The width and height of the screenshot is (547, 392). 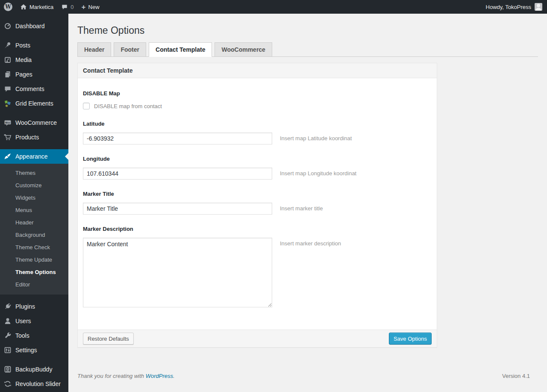 I want to click on longitude-input, so click(x=178, y=174).